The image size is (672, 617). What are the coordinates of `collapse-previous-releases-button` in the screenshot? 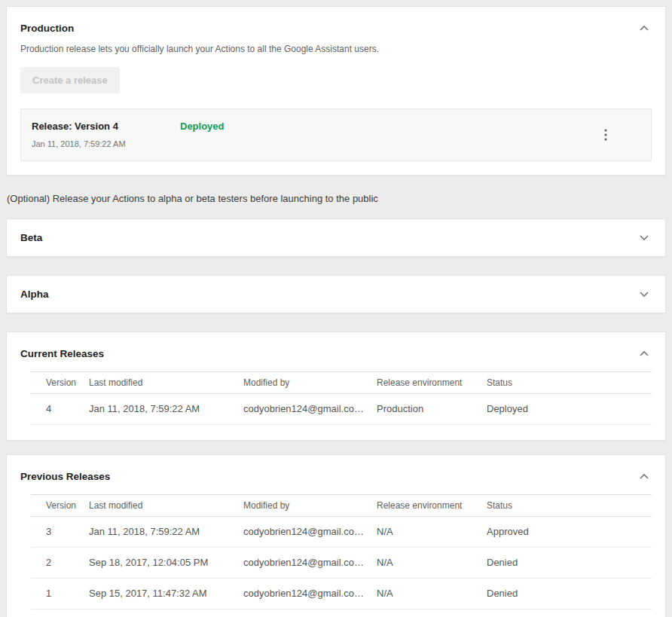 It's located at (644, 476).